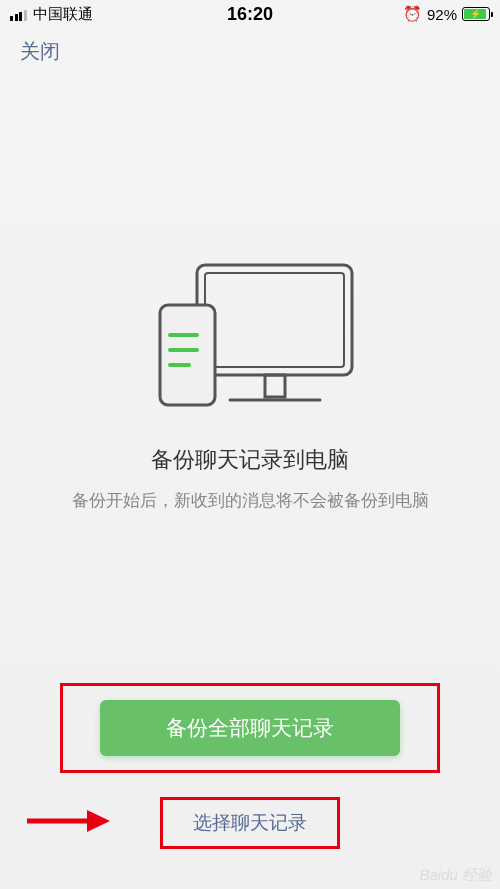 The height and width of the screenshot is (889, 500). Describe the element at coordinates (250, 14) in the screenshot. I see `status-bar: 中国联通 16:20 ⏰ 92% ⚡` at that location.